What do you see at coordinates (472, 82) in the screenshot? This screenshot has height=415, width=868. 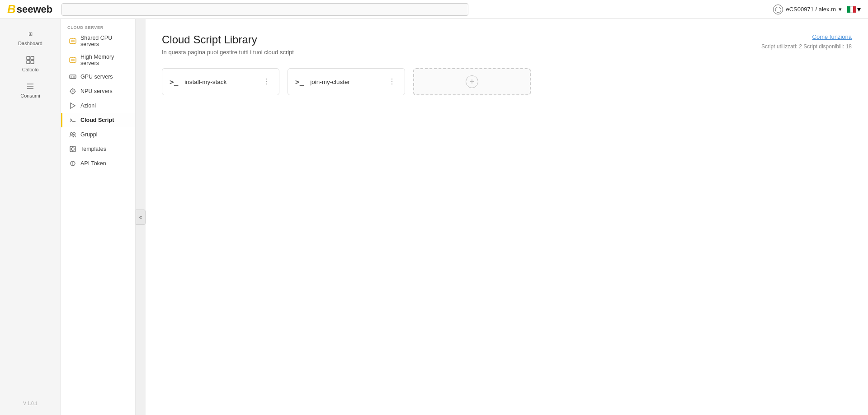 I see `add-script-icon: +` at bounding box center [472, 82].